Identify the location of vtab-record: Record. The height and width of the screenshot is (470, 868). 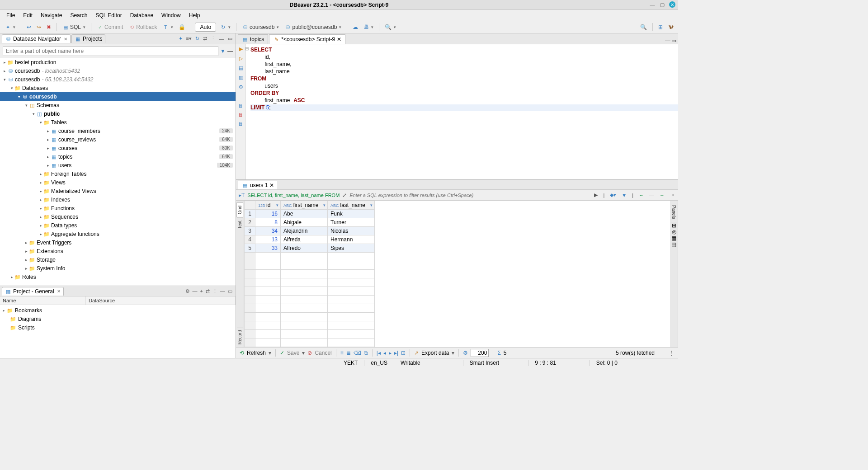
(240, 337).